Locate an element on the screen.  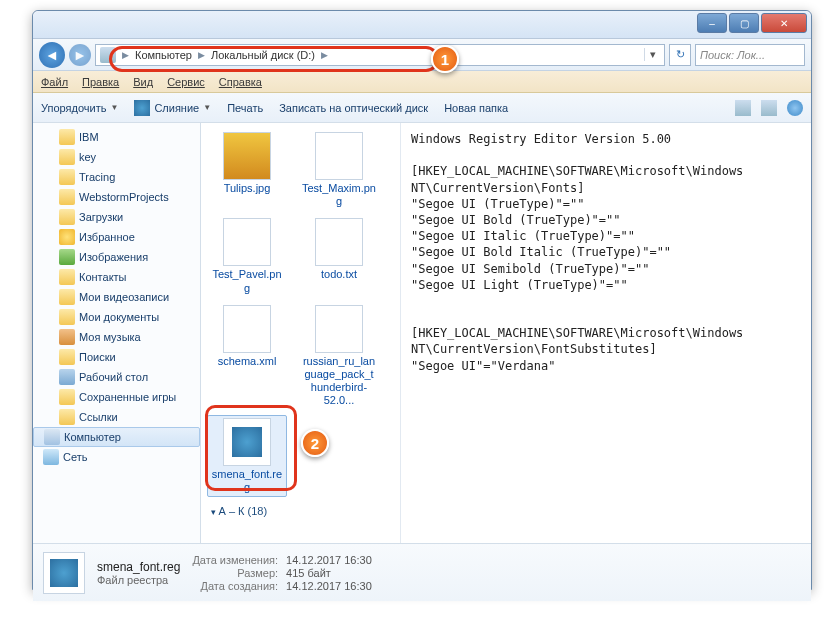
forward-button: ► is located at coordinates (80, 55).